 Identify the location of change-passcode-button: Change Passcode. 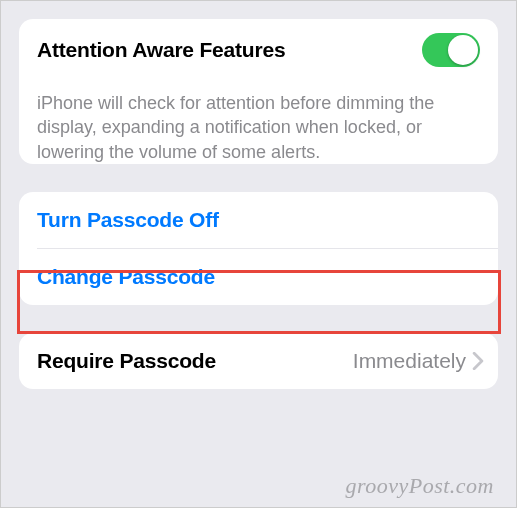
(258, 277).